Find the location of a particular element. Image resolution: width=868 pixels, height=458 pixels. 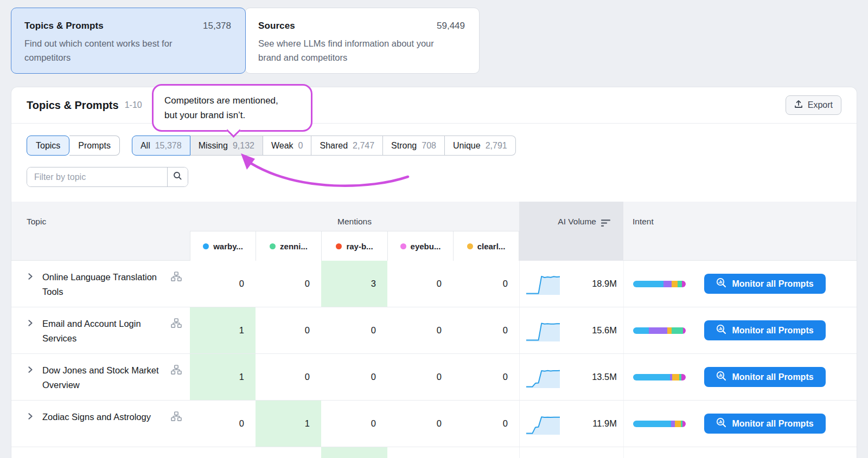

table-row: Dow Jones and Stock Market Overview 1 0 … is located at coordinates (434, 377).